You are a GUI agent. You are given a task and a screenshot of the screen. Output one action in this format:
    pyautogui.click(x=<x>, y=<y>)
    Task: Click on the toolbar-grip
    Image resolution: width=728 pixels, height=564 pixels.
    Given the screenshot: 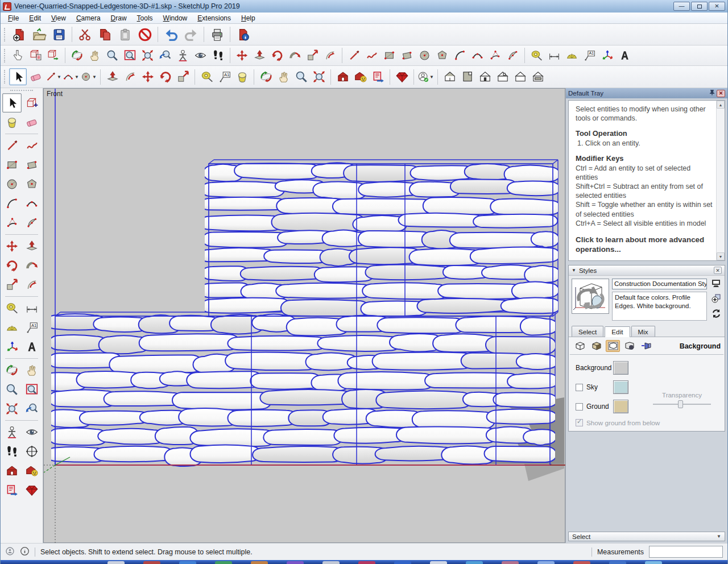 What is the action you would take?
    pyautogui.click(x=6, y=35)
    